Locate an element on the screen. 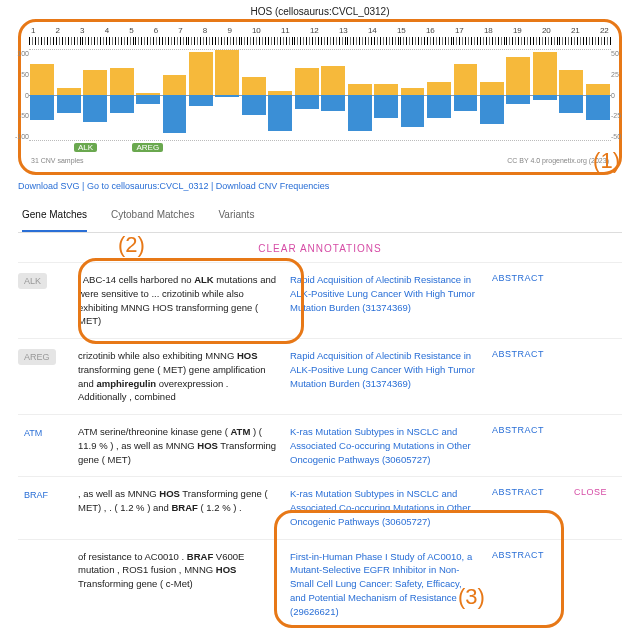 The image size is (640, 644). chart-footer: 31 CNV samples CC BY 4.0 progenetix.org … is located at coordinates (320, 160).